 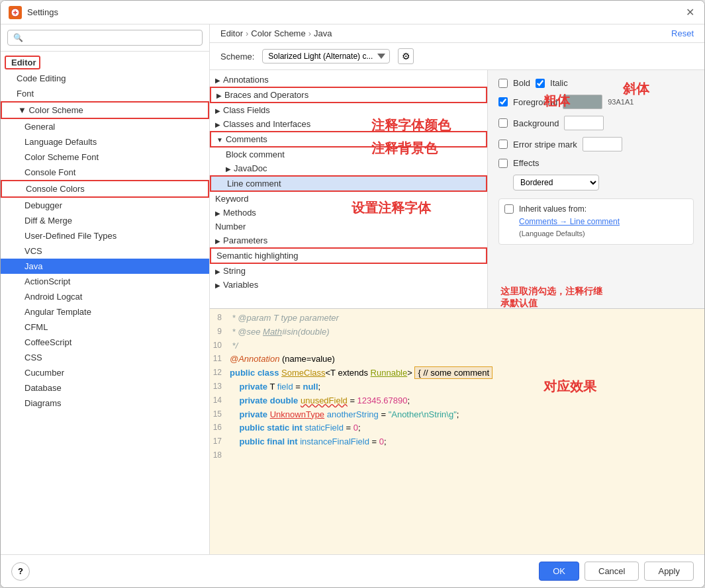 I want to click on line-num-8: 8, so click(x=220, y=319).